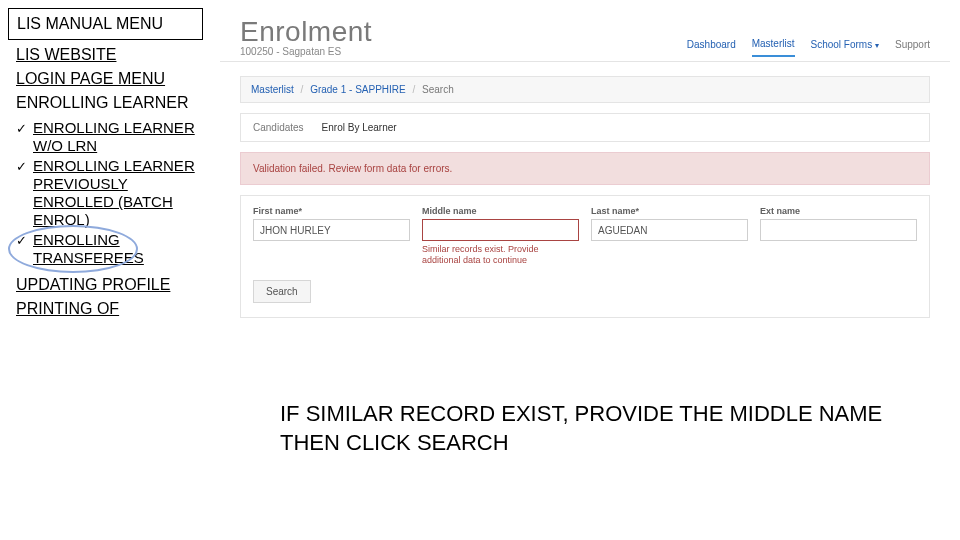 The width and height of the screenshot is (960, 540). What do you see at coordinates (108, 249) in the screenshot?
I see `nav-sub-transferees: ✓ ENROLLING TRANSFEREES` at bounding box center [108, 249].